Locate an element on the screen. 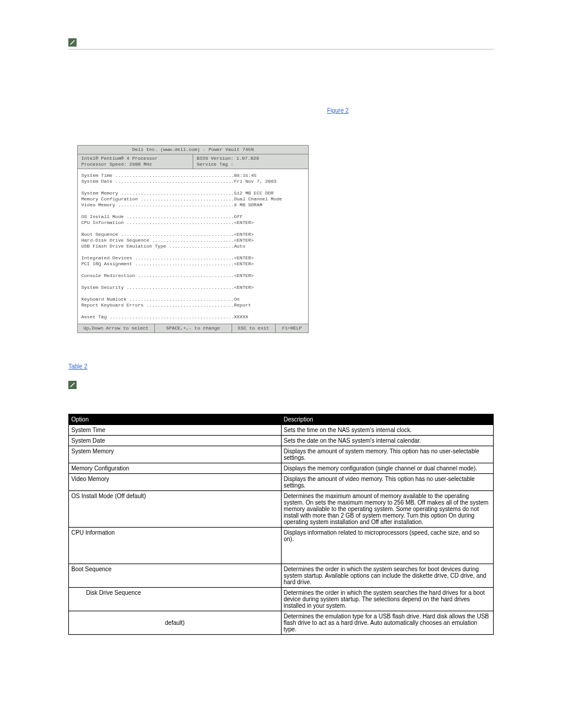 Image resolution: width=562 pixels, height=728 pixels. bios-title: Dell Inc. (www.dell.com) - Power Vault 7… is located at coordinates (193, 150).